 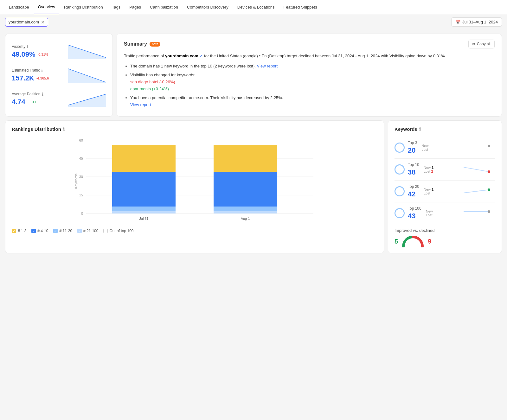 What do you see at coordinates (55, 231) in the screenshot?
I see `legend-check-11-20: ✓` at bounding box center [55, 231].